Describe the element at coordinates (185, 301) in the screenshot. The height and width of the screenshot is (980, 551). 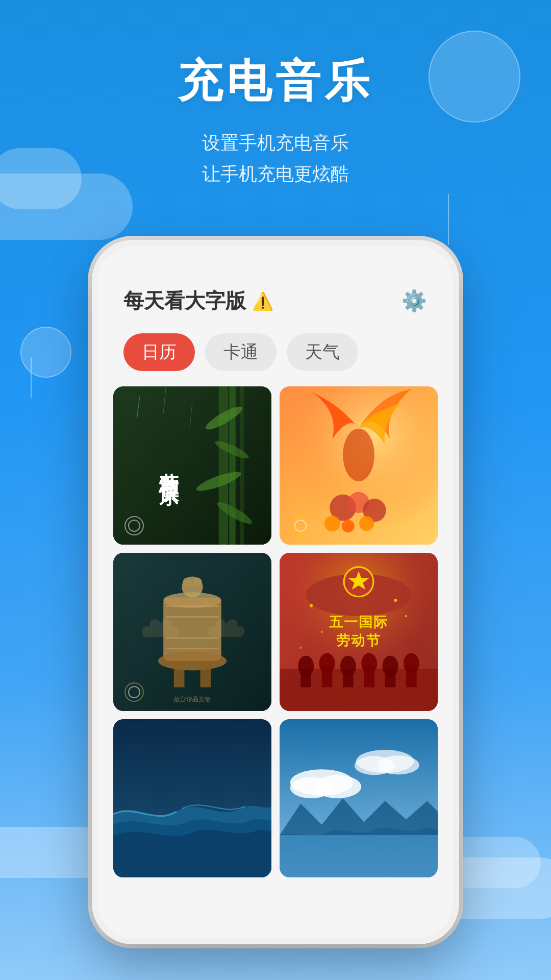
I see `phone-app-title: 每天看大字版` at that location.